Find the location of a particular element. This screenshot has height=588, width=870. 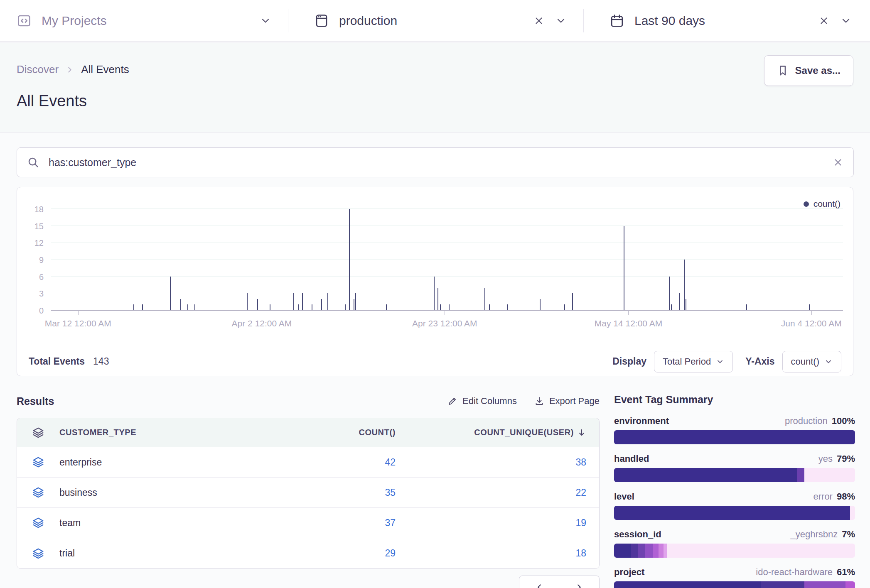

tag-summary-item-head: handledyes79% is located at coordinates (735, 459).